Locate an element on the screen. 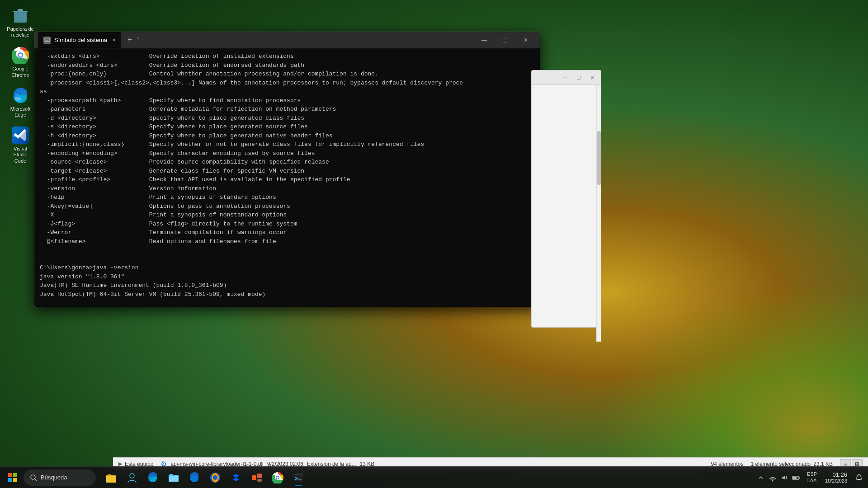  volume-icon is located at coordinates (784, 478).